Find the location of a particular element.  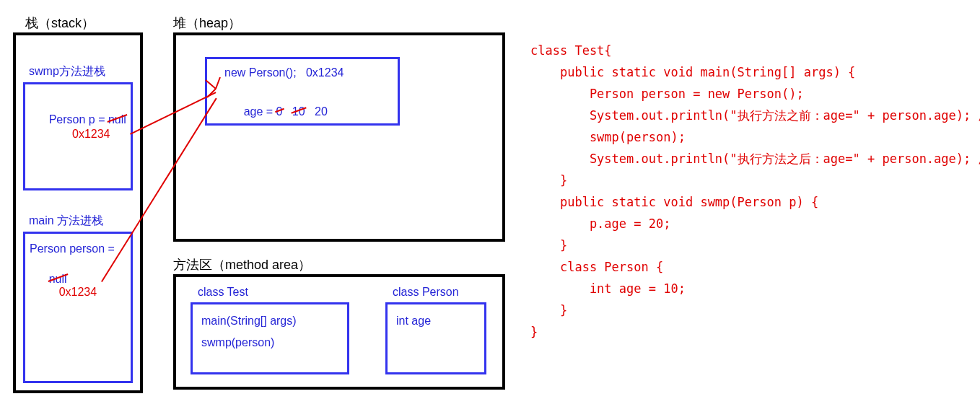

heap-age-20: 20 is located at coordinates (321, 111).